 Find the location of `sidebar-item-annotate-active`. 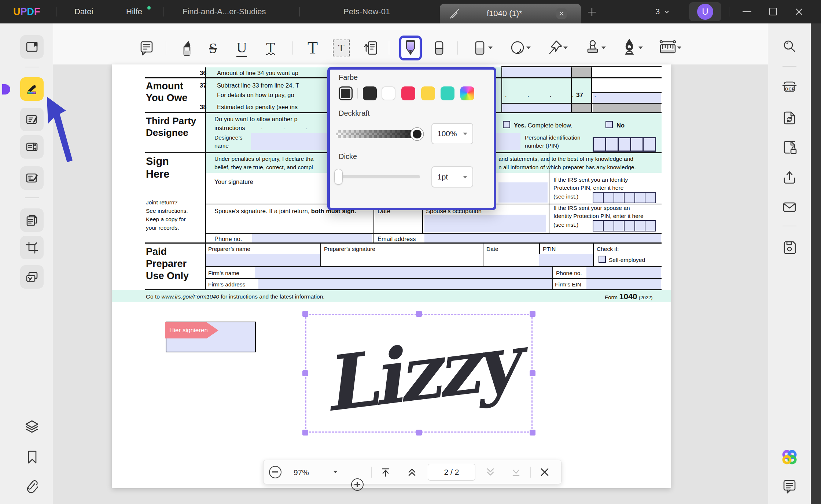

sidebar-item-annotate-active is located at coordinates (32, 89).